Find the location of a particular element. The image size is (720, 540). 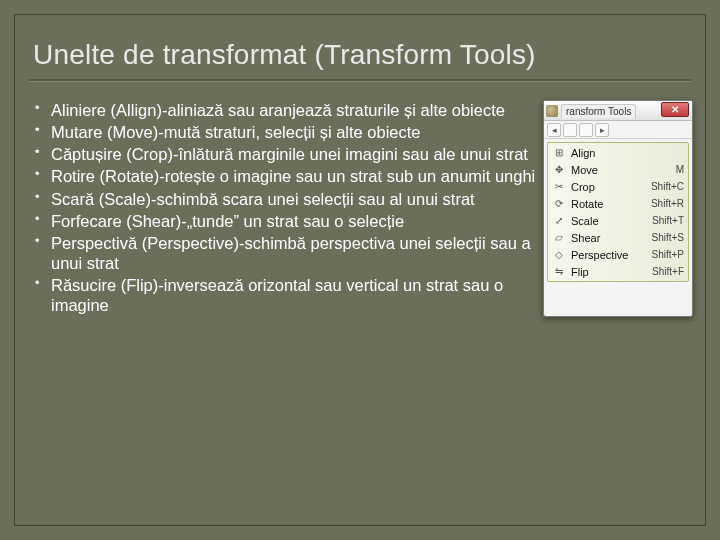

close-button: ✕ is located at coordinates (675, 110).